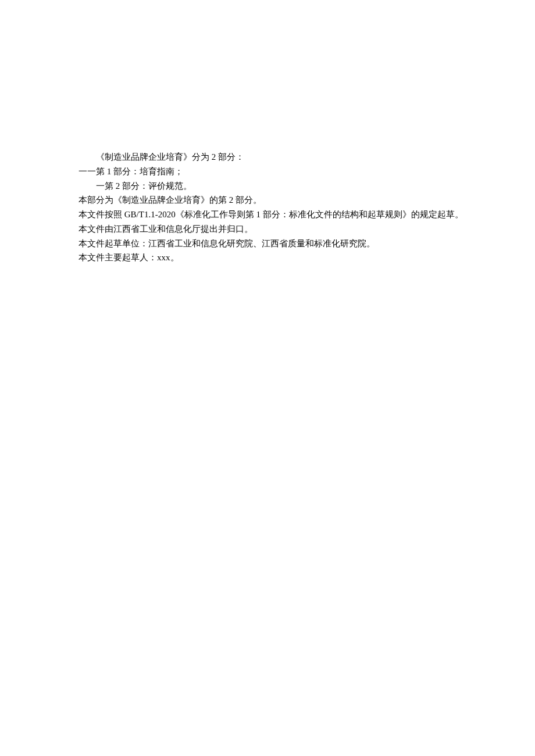 This screenshot has height=756, width=535. What do you see at coordinates (274, 186) in the screenshot?
I see `paragraph-line-3: 一第 2 部分：评价规范。` at bounding box center [274, 186].